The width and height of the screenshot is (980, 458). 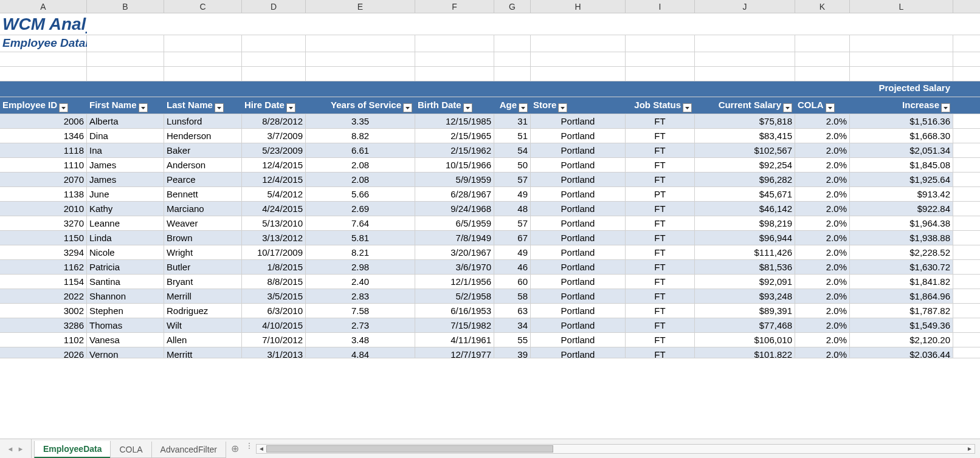 What do you see at coordinates (274, 311) in the screenshot?
I see `cell-hire: 6/3/2010` at bounding box center [274, 311].